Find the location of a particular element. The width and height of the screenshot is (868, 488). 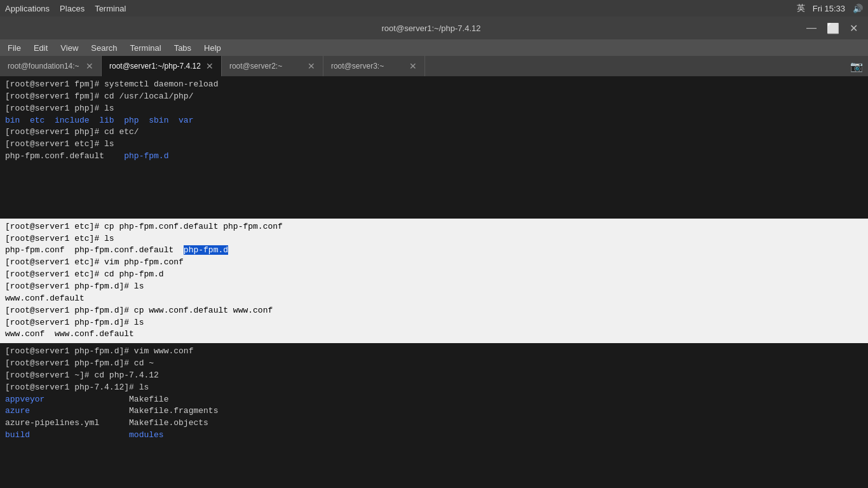

term-line: appveyor Makefile is located at coordinates (434, 400).